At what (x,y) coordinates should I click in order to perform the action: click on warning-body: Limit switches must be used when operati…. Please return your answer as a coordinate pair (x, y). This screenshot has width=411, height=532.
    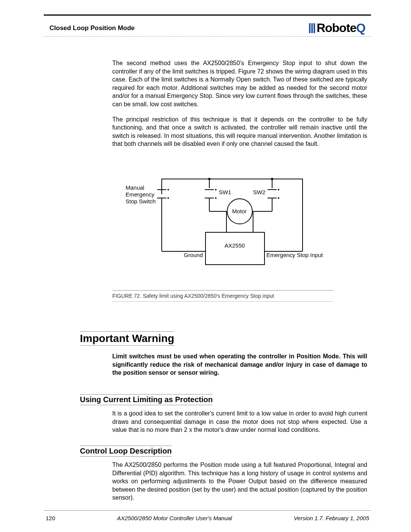
    Looking at the image, I should click on (240, 365).